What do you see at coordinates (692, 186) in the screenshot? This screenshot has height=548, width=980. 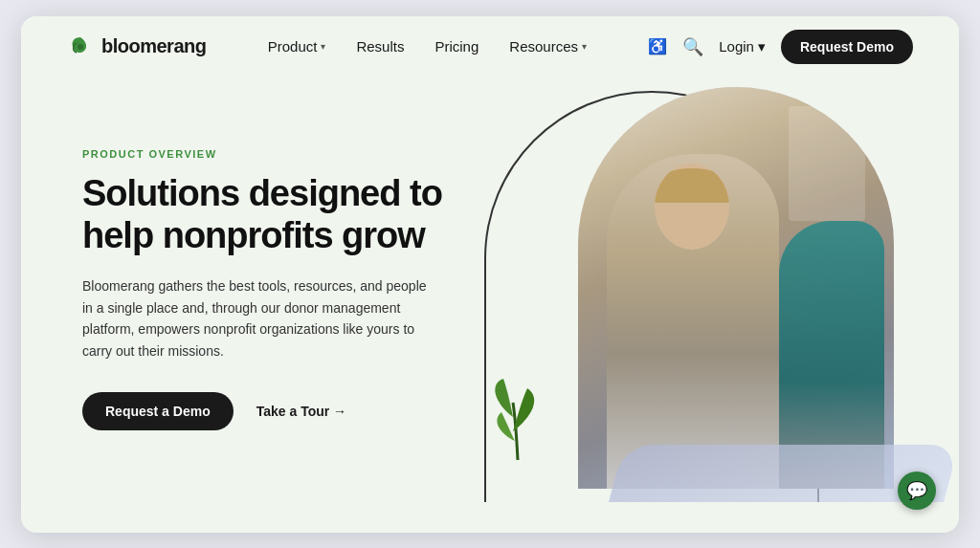 I see `person-hair` at bounding box center [692, 186].